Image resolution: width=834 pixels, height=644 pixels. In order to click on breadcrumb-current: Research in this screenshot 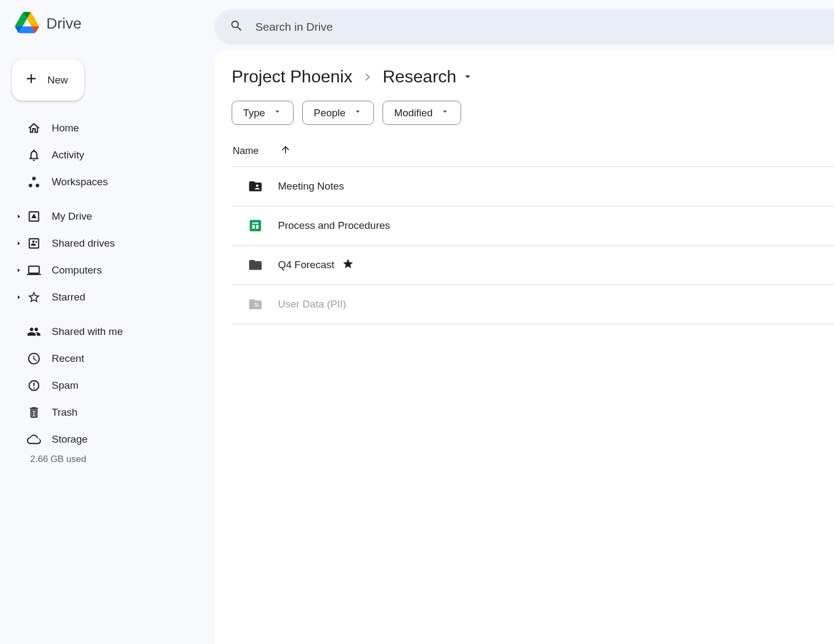, I will do `click(428, 76)`.